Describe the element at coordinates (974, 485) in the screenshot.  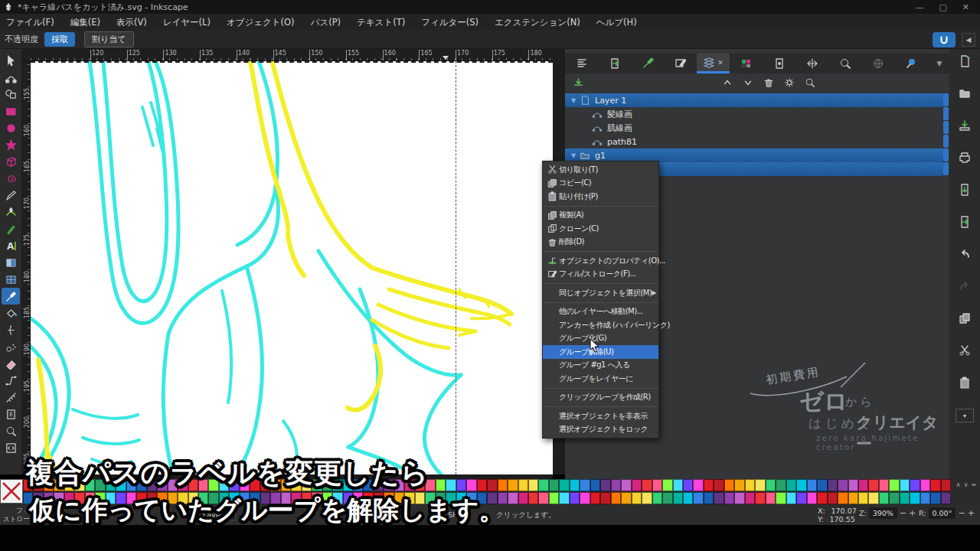
I see `palette-menu-button: ≡` at that location.